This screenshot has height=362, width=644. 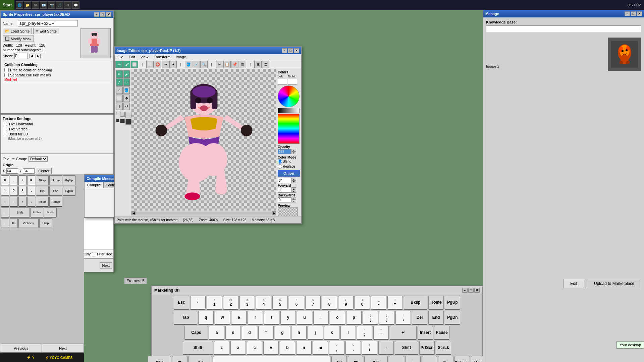 What do you see at coordinates (320, 348) in the screenshot?
I see `key-m: m` at bounding box center [320, 348].